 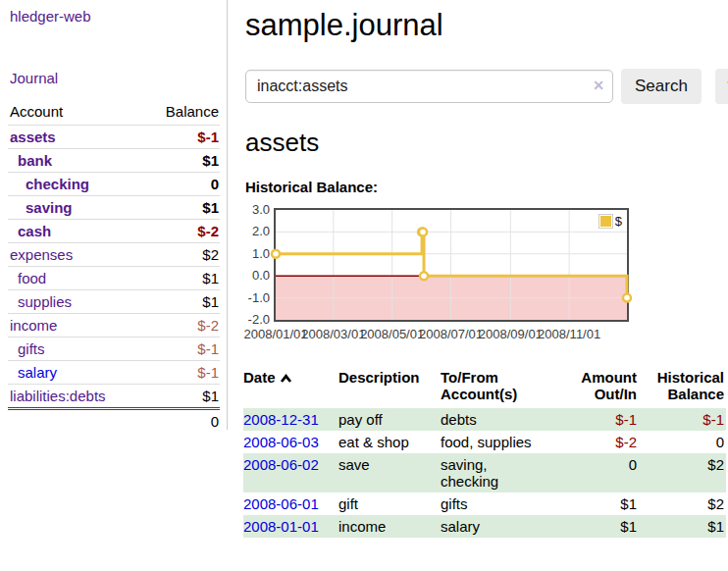 What do you see at coordinates (487, 86) in the screenshot?
I see `search-form: ✕ Search ?` at bounding box center [487, 86].